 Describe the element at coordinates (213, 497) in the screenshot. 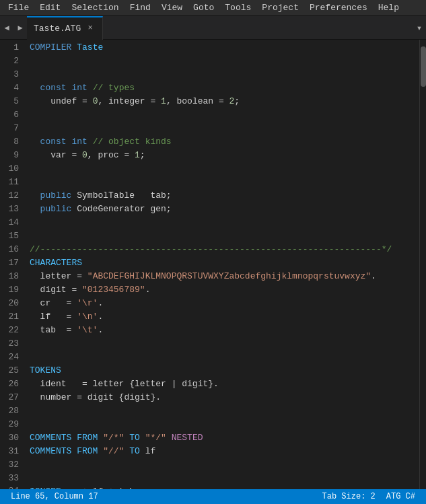

I see `statusbar: Line 65, Column 17 Tab Size: 2 ATG C#` at that location.